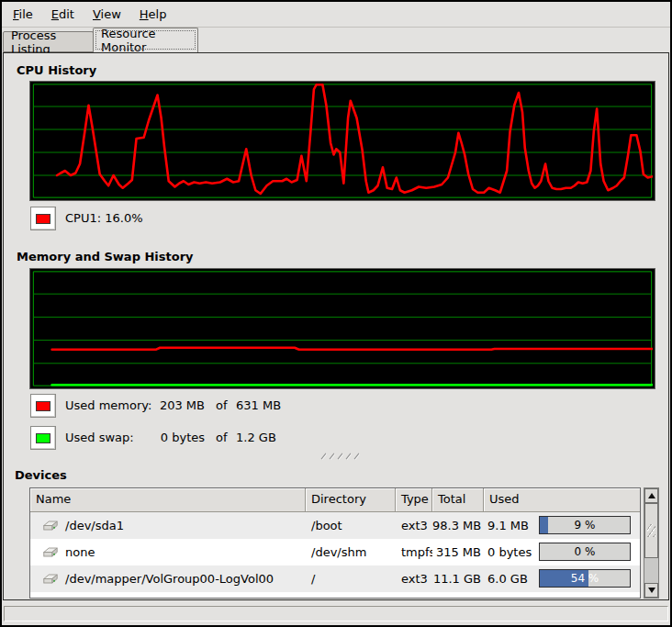  What do you see at coordinates (163, 438) in the screenshot?
I see `swap-used-value: 0 bytes` at bounding box center [163, 438].